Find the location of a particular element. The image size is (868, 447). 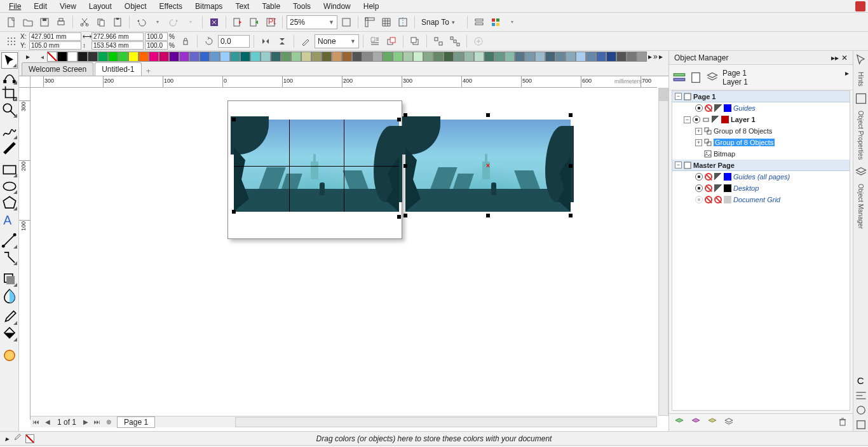

vertical-scrollbar is located at coordinates (663, 252).